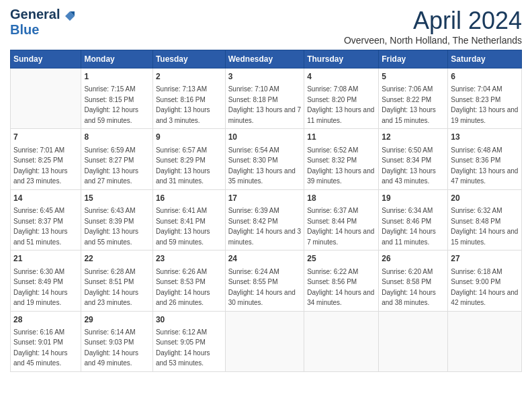 Image resolution: width=532 pixels, height=411 pixels. Describe the element at coordinates (341, 298) in the screenshot. I see `daylight: Daylight: 14 hours and 34 minutes.` at that location.